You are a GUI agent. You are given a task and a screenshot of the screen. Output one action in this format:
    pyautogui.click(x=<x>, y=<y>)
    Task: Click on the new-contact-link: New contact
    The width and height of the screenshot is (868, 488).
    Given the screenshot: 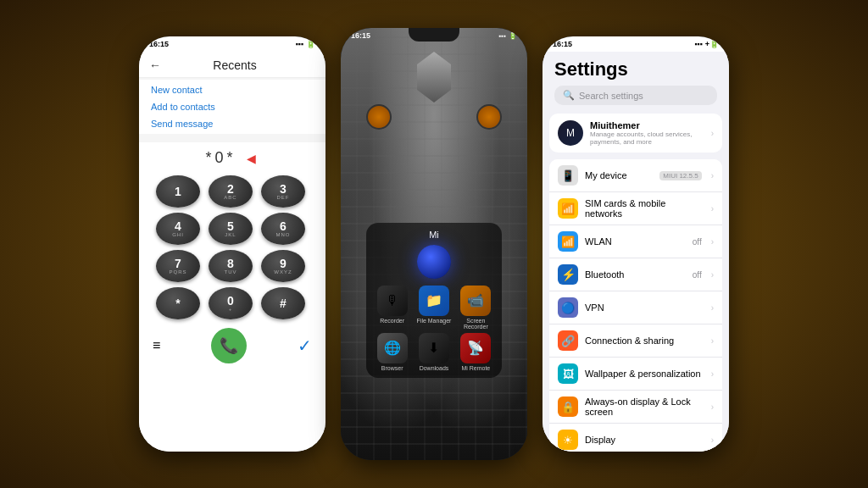 What is the action you would take?
    pyautogui.click(x=232, y=90)
    